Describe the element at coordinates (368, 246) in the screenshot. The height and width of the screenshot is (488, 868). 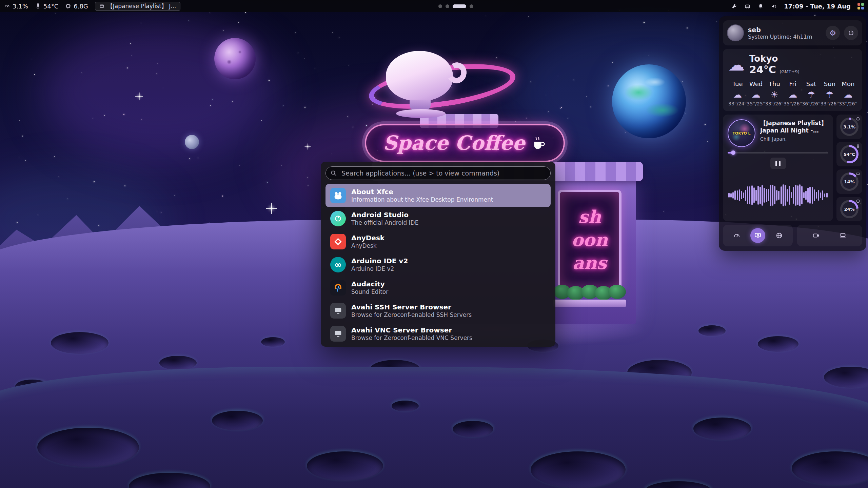
I see `app-description: AnyDesk` at that location.